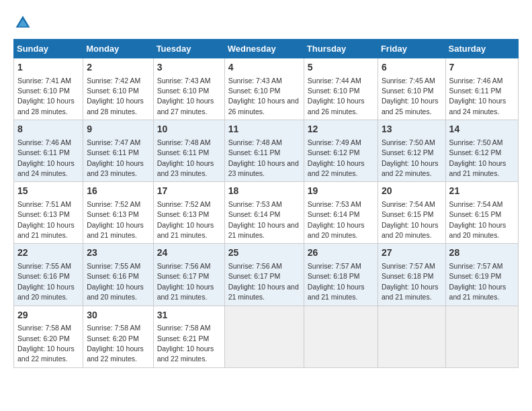 The height and width of the screenshot is (411, 532). What do you see at coordinates (266, 89) in the screenshot?
I see `calendar-week-row: 1Sunrise: 7:41 AMSunset: 6:10 PMDaylight…` at bounding box center [266, 89].